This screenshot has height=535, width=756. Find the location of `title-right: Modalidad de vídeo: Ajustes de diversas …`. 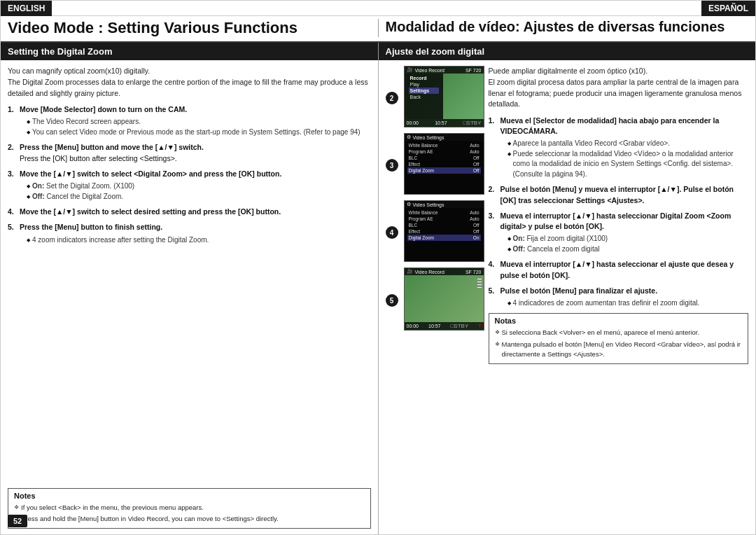

title-right: Modalidad de vídeo: Ajustes de diversas … is located at coordinates (567, 28).